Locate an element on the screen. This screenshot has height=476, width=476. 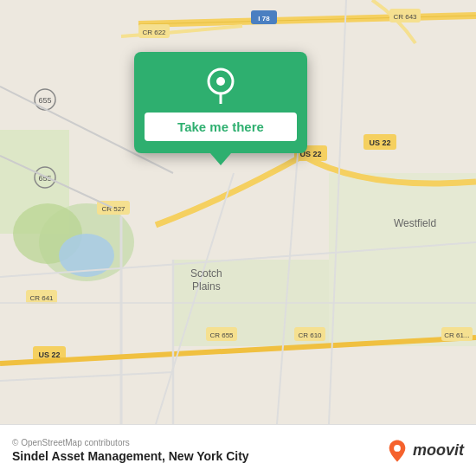
moovit-text: moovit is located at coordinates (438, 450).